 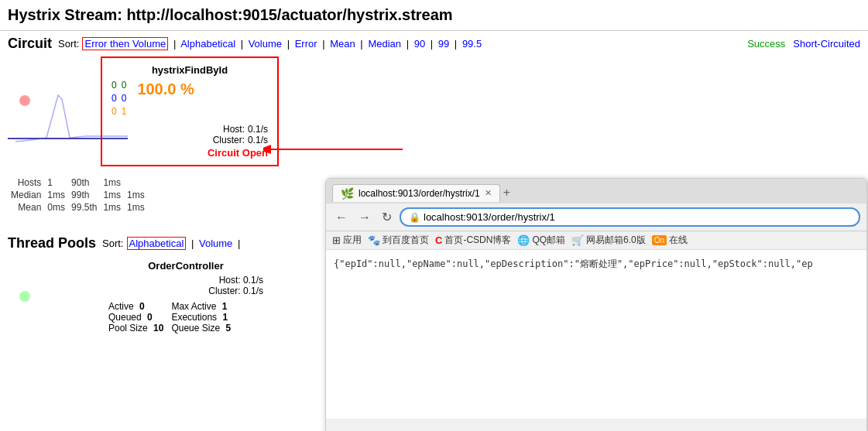 What do you see at coordinates (115, 98) in the screenshot?
I see `circuit-color-nums: 0 0 0` at bounding box center [115, 98].